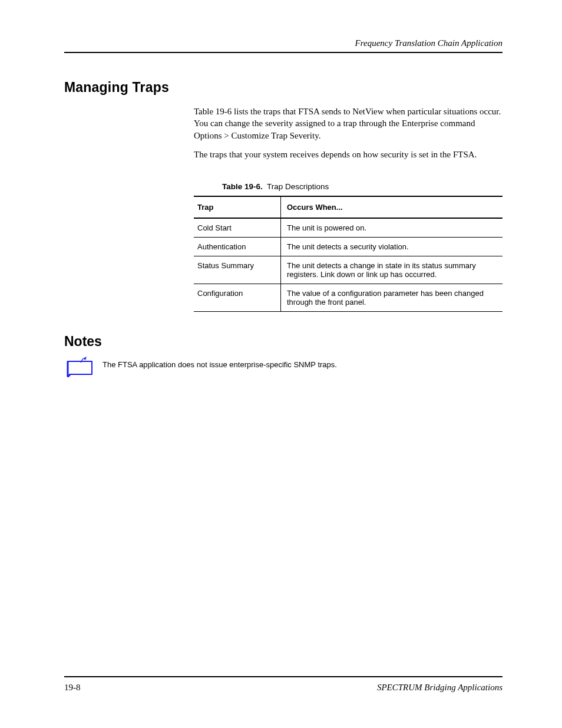 This screenshot has height=728, width=562. I want to click on bottom-rule, so click(283, 677).